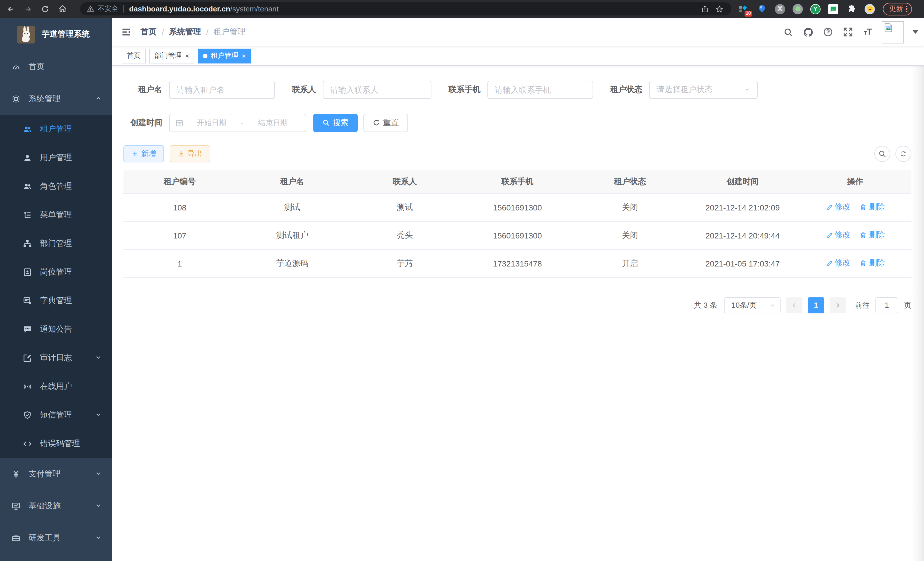 The height and width of the screenshot is (561, 924). Describe the element at coordinates (780, 9) in the screenshot. I see `extension-command-icon: ⌘` at that location.